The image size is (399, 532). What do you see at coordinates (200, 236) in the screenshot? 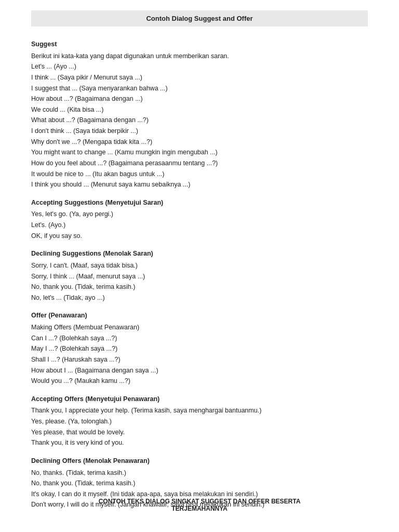
I see `section-line-1-2: OK, if you say so.` at bounding box center [200, 236].